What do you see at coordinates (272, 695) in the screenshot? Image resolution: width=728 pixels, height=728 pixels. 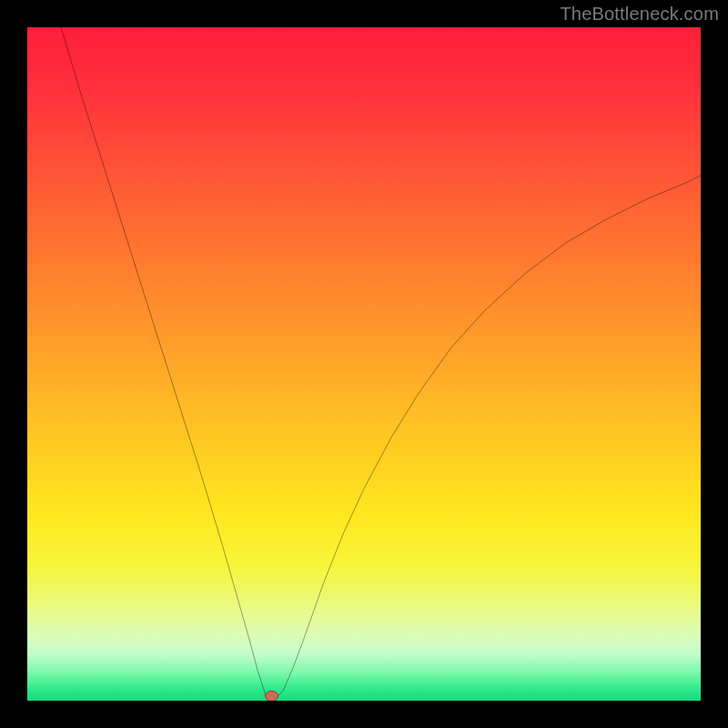 I see `curve-minimum-marker` at bounding box center [272, 695].